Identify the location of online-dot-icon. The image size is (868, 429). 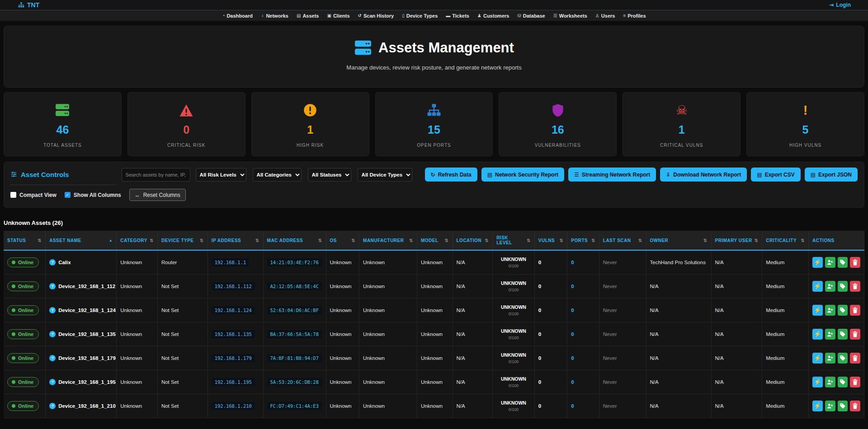
(14, 286).